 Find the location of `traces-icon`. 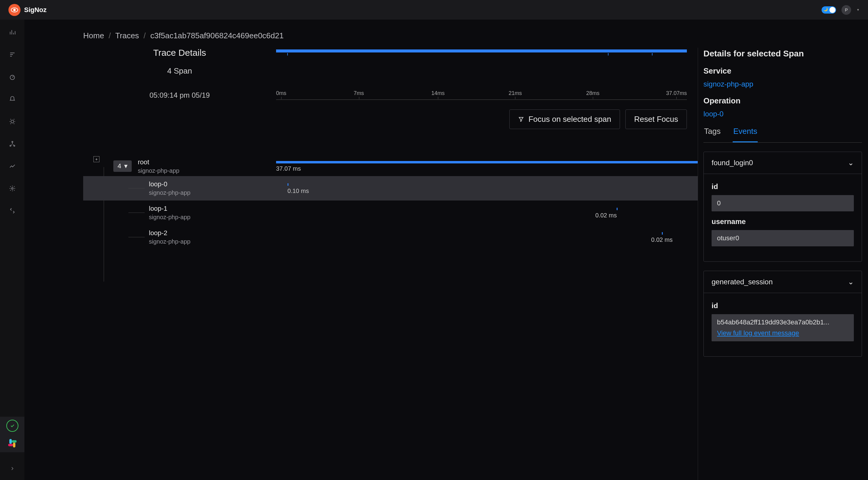

traces-icon is located at coordinates (12, 55).